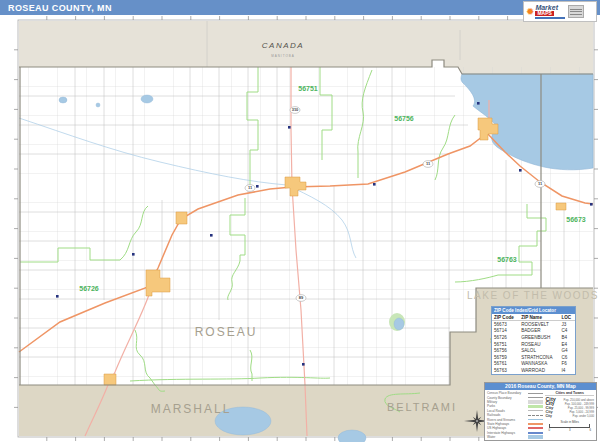 Image resolution: width=600 pixels, height=442 pixels. What do you see at coordinates (536, 402) in the screenshot?
I see `legend-swatch-gray-fill` at bounding box center [536, 402].